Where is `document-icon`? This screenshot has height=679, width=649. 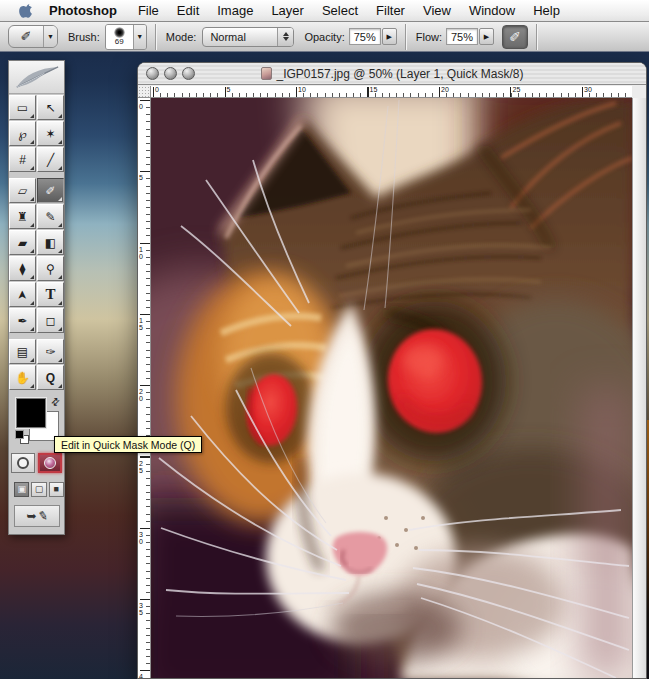 document-icon is located at coordinates (266, 74).